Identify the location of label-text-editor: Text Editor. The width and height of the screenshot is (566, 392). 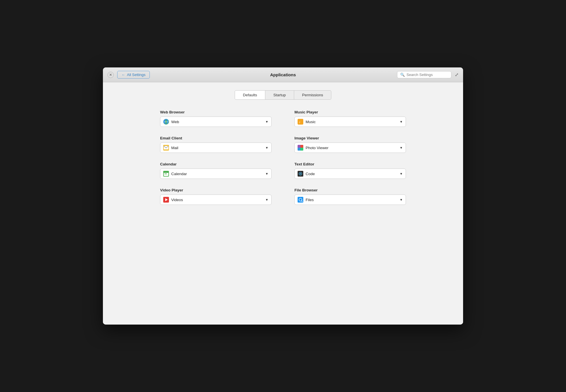
(350, 164).